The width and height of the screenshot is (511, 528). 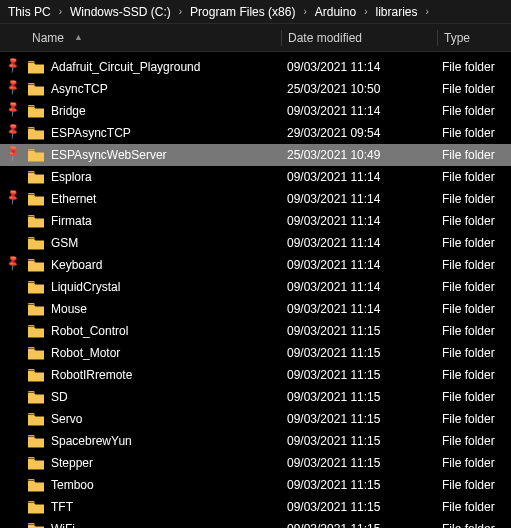 I want to click on file-name: SpacebrewYun, so click(x=92, y=441).